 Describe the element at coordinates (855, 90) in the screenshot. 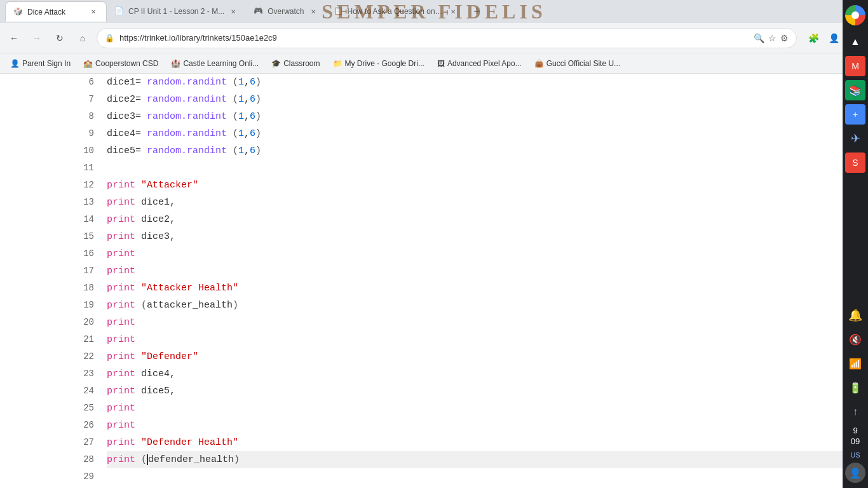

I see `classroom-icon: 📚` at that location.